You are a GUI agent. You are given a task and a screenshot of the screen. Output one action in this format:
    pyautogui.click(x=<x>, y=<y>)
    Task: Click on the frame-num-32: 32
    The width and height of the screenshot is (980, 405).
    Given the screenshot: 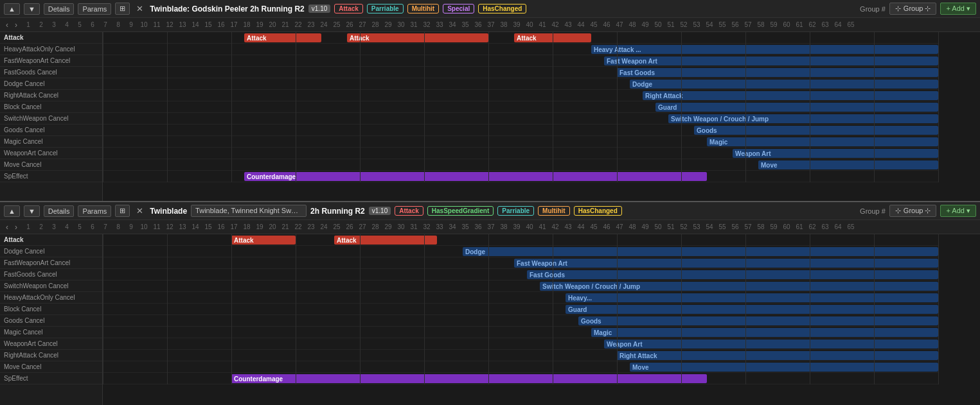 What is the action you would take?
    pyautogui.click(x=427, y=24)
    